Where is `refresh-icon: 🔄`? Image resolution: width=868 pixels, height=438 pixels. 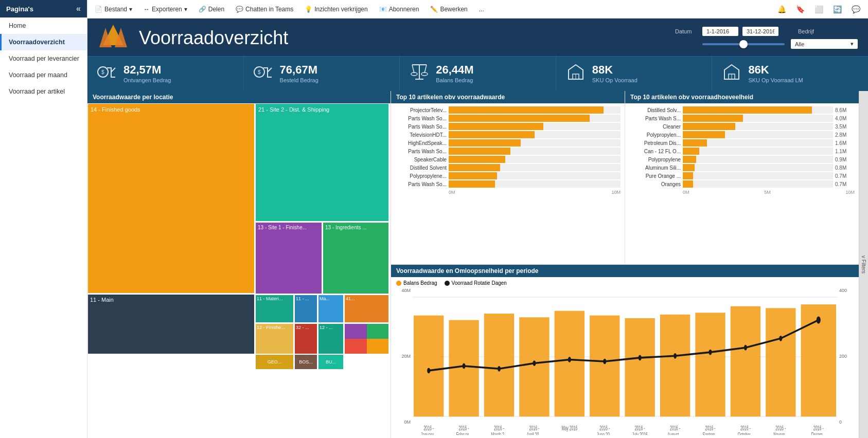
refresh-icon: 🔄 is located at coordinates (837, 9).